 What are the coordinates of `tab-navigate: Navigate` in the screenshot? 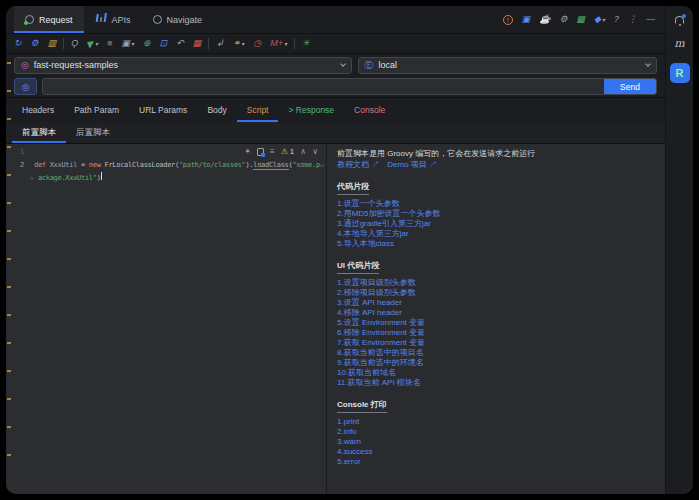 It's located at (178, 20).